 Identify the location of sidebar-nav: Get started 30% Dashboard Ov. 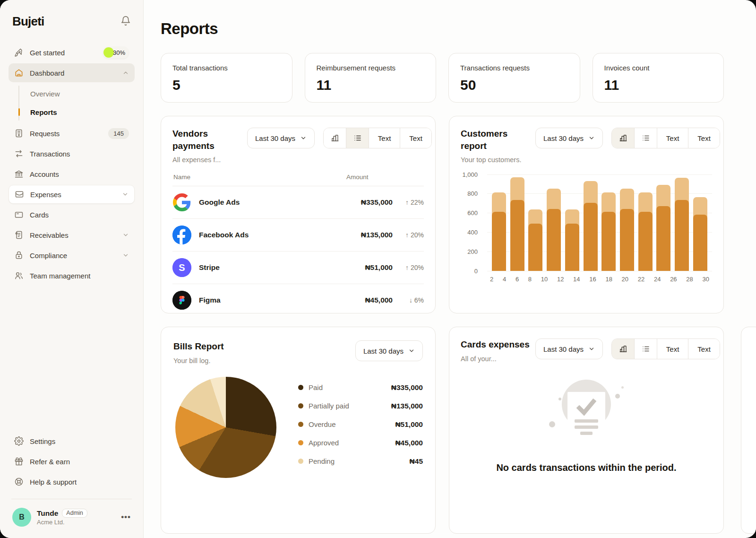
(72, 164).